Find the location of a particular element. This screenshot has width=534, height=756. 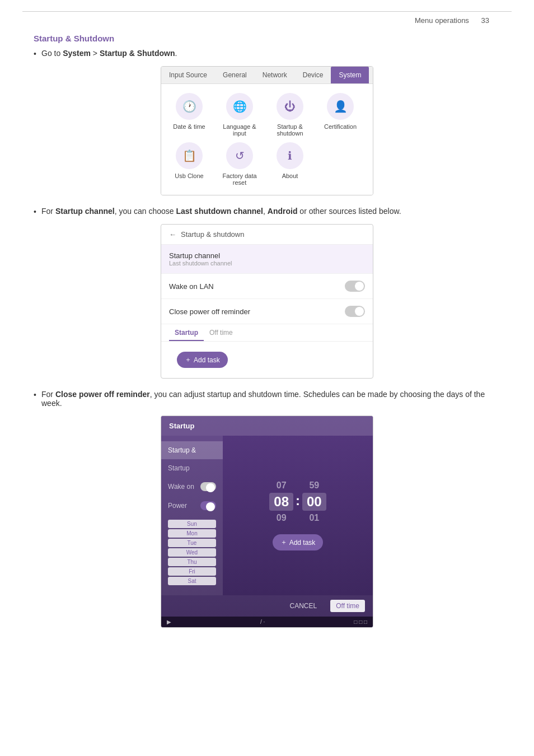

icon-language: 🌐 Language & input is located at coordinates (240, 115).